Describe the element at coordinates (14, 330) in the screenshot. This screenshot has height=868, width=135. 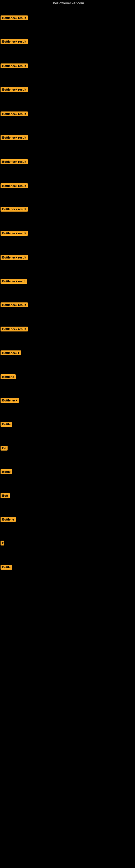
I see `bottleneck-badge-container-14: Bottleneck result` at that location.